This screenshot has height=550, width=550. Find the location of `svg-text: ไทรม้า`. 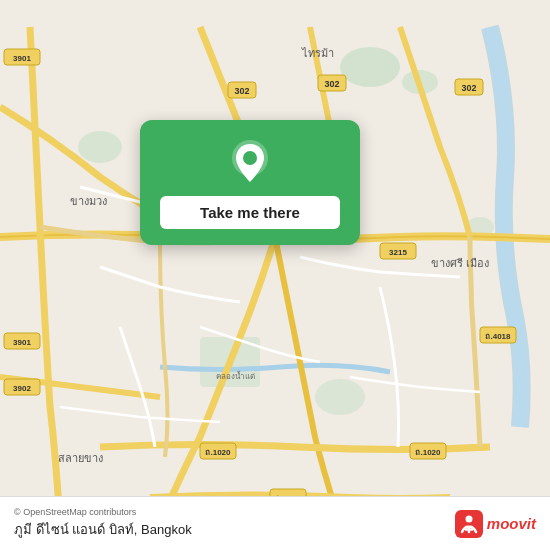

svg-text: ไทรม้า is located at coordinates (318, 53).